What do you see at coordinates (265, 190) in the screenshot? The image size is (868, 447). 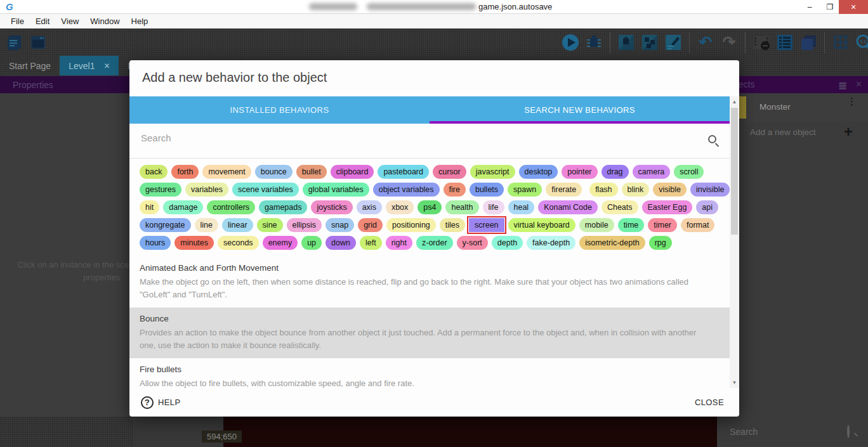 I see `tag-chip-scene-variables: scene variables` at bounding box center [265, 190].